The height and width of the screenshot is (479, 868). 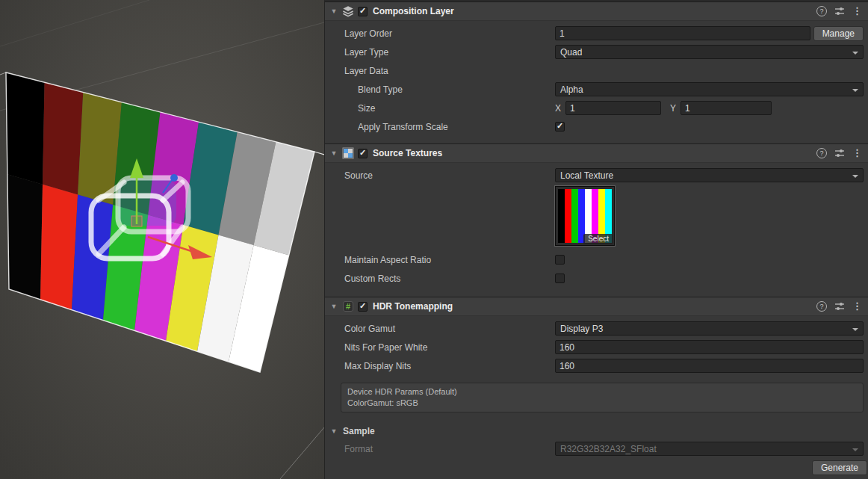 I want to click on layers-icon, so click(x=348, y=11).